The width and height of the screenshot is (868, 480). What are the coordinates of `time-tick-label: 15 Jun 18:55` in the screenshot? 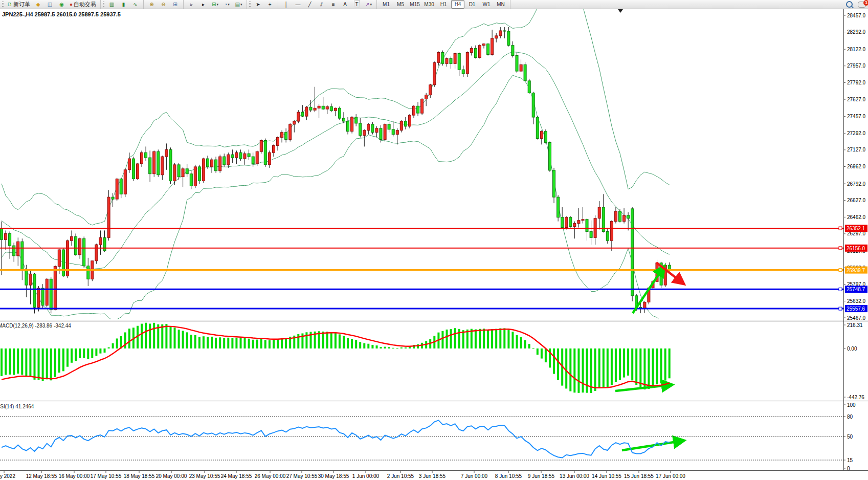 It's located at (639, 476).